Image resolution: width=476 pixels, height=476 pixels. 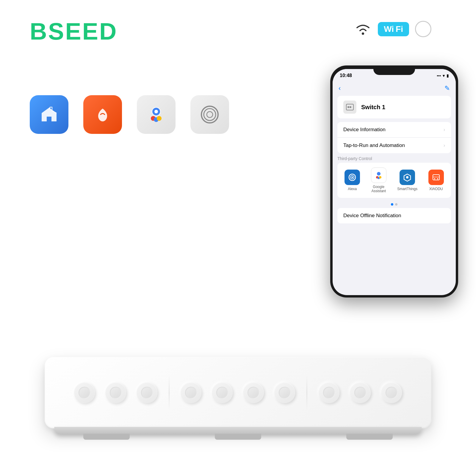 What do you see at coordinates (352, 189) in the screenshot?
I see `alexa-service-label: Alexa` at bounding box center [352, 189].